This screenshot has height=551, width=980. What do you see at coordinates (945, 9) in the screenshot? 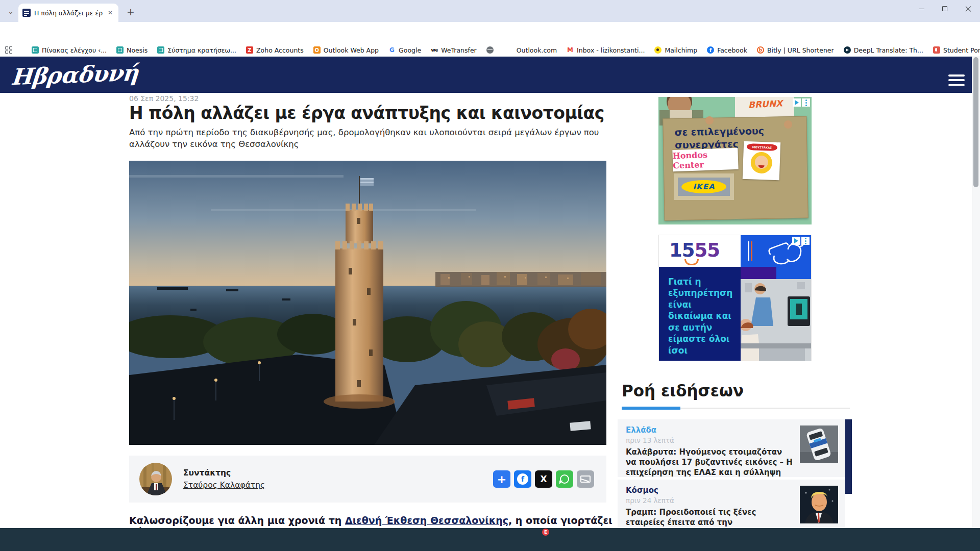
I see `window-controls` at bounding box center [945, 9].